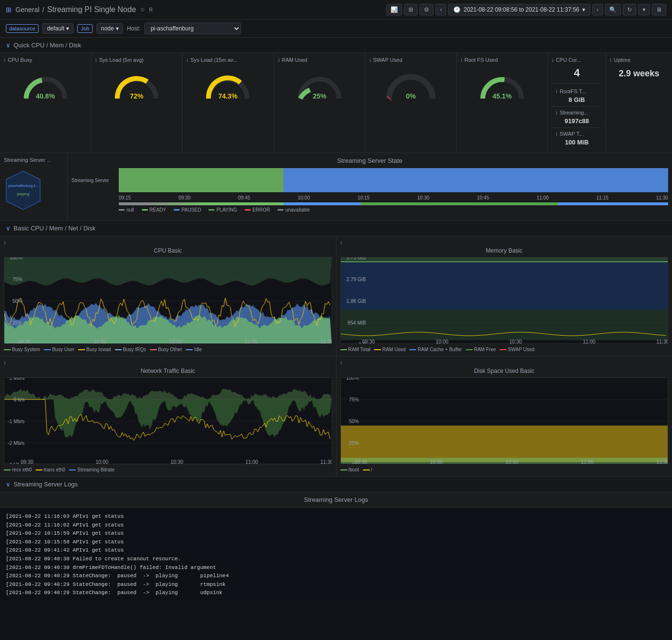 Image resolution: width=672 pixels, height=640 pixels. I want to click on playing-segment, so click(476, 180).